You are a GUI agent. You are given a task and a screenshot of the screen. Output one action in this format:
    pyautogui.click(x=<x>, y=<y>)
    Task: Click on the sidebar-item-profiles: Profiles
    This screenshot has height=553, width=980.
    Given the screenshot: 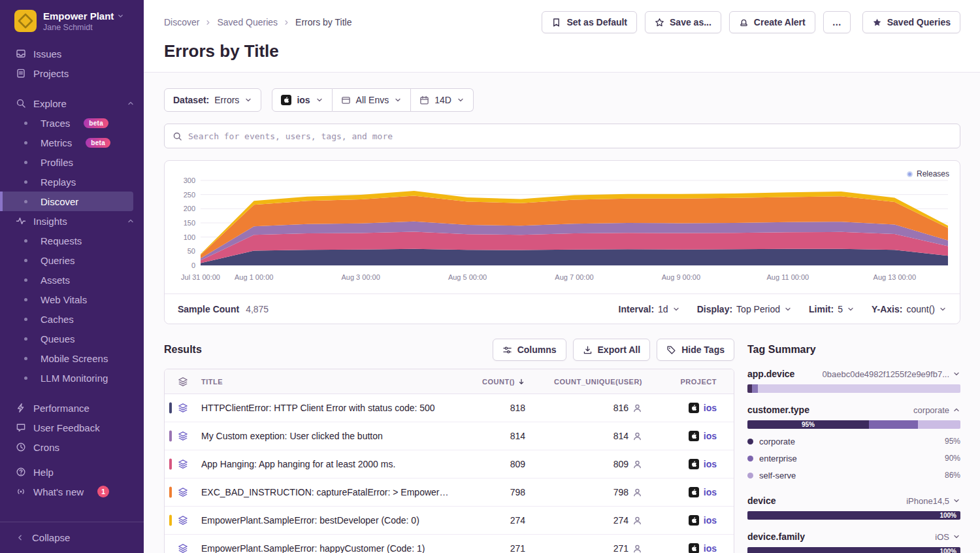 What is the action you would take?
    pyautogui.click(x=72, y=162)
    